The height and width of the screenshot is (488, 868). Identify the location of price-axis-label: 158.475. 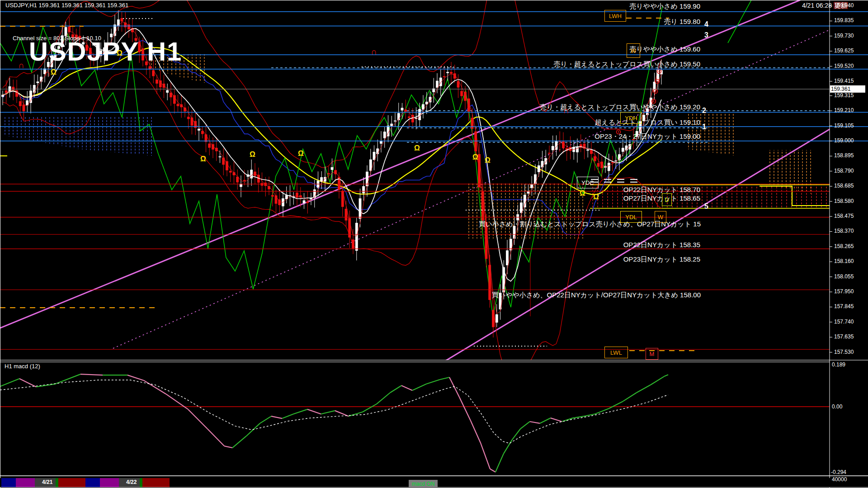
(844, 216).